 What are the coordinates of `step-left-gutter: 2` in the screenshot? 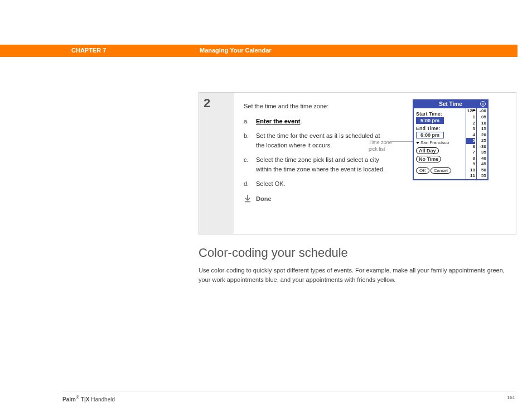 It's located at (216, 163).